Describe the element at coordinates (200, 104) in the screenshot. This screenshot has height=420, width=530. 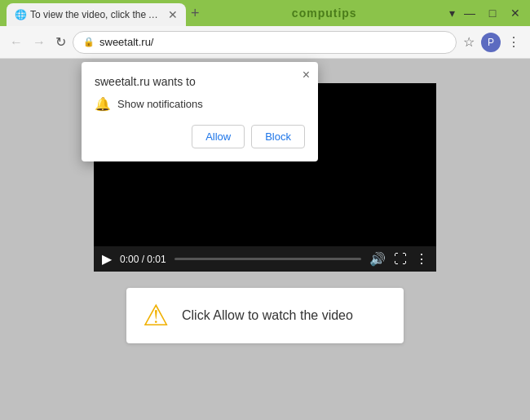
I see `popup-notification-row: 🔔 Show notifications` at that location.